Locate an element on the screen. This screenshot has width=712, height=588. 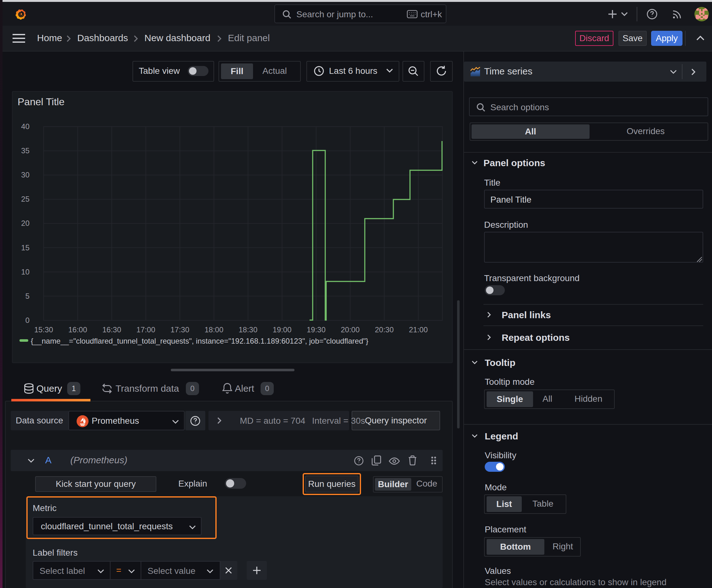
svg-text: 35 is located at coordinates (25, 150).